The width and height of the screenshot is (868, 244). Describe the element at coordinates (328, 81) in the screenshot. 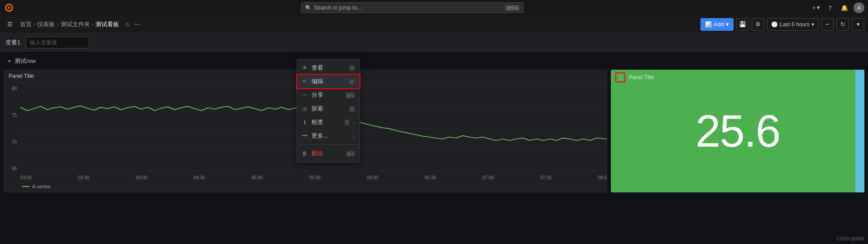

I see `menu-label-edit: 编辑` at that location.